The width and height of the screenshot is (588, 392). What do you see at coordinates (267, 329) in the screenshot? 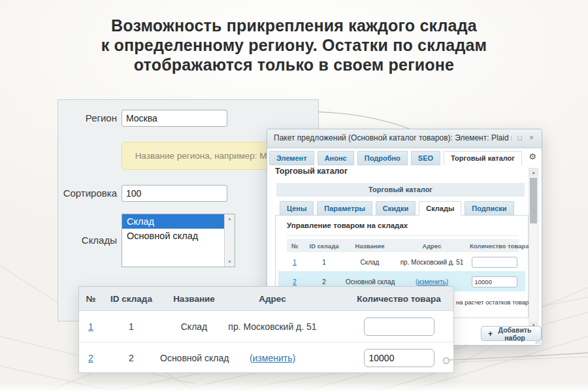
I see `warehouse-table-zoom: № ID склада Название Адрес Количество то…` at bounding box center [267, 329].